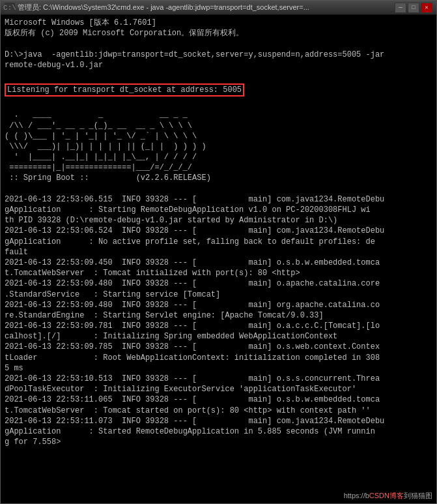  What do you see at coordinates (427, 8) in the screenshot?
I see `close-button: ✕` at bounding box center [427, 8].